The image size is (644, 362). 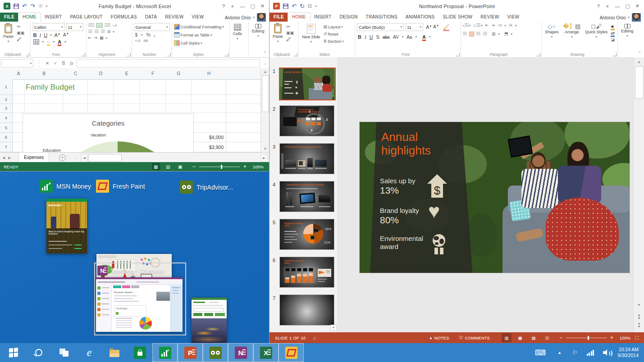 I want to click on cells-button: Cells▾, so click(x=238, y=37).